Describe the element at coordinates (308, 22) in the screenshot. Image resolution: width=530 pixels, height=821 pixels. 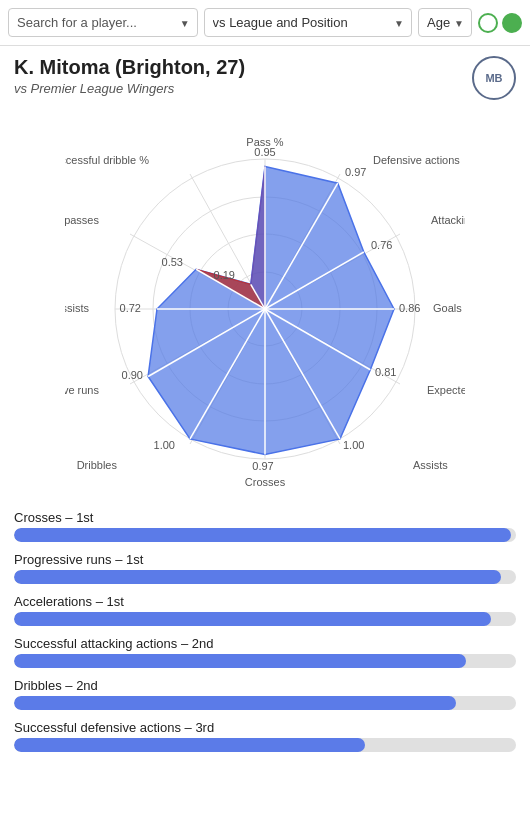
I see `vs-select: vs League and Position` at that location.